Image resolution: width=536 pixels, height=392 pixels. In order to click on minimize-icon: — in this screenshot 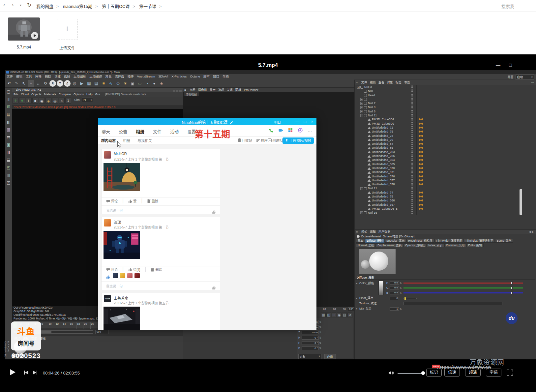, I will do `click(297, 122)`.